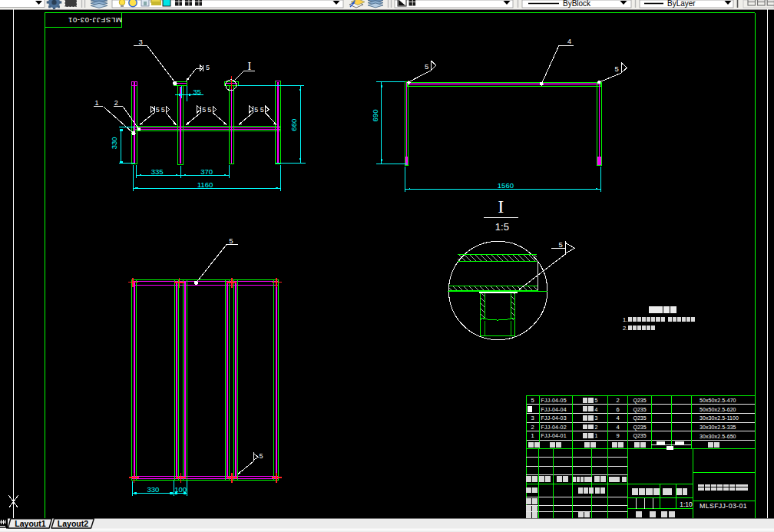  What do you see at coordinates (718, 427) in the screenshot?
I see `svg-text: 30x30x2.5-335` at bounding box center [718, 427].